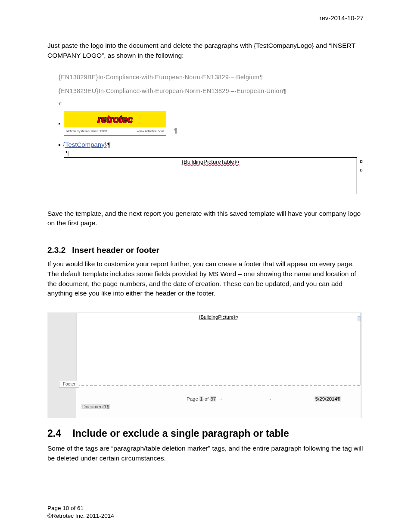  I want to click on logo-tagline-right: www.retrotec.com, so click(150, 131).